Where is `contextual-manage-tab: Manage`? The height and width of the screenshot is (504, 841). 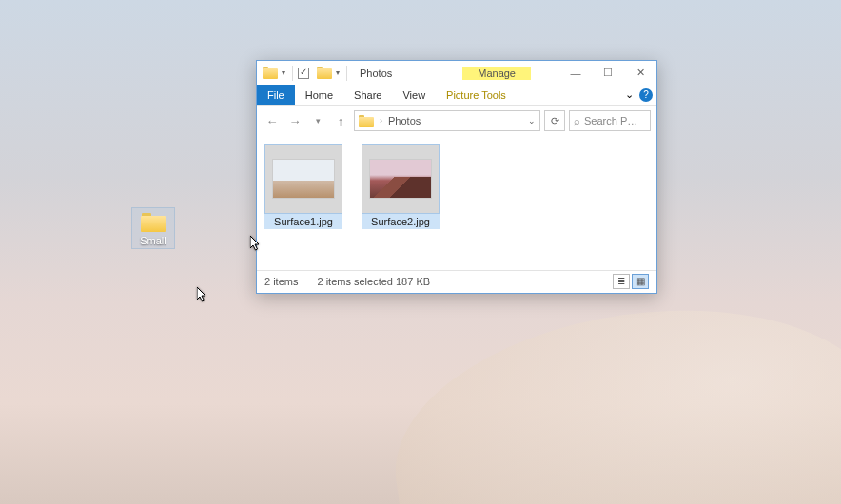 contextual-manage-tab: Manage is located at coordinates (497, 73).